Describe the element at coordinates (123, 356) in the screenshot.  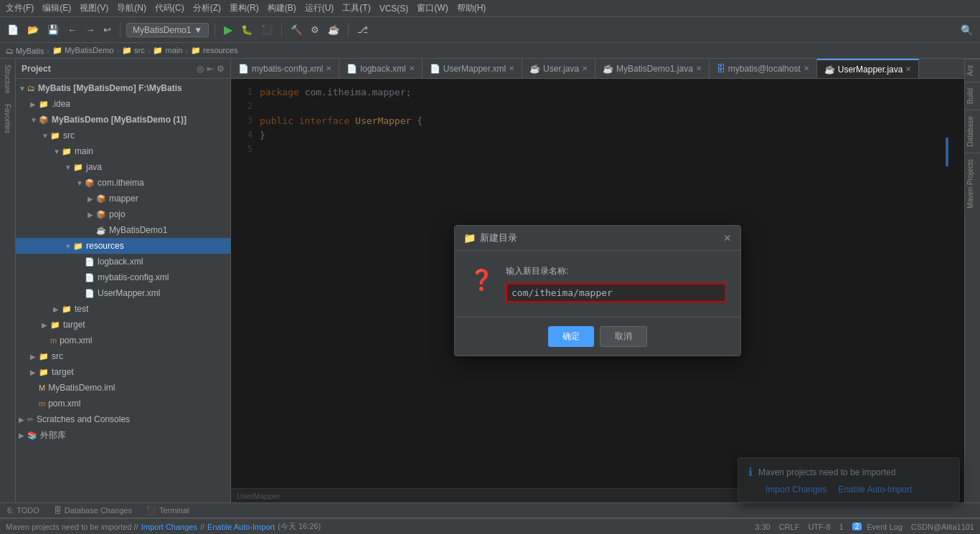
I see `tree-item-src-root: ▶ 📁 src` at that location.